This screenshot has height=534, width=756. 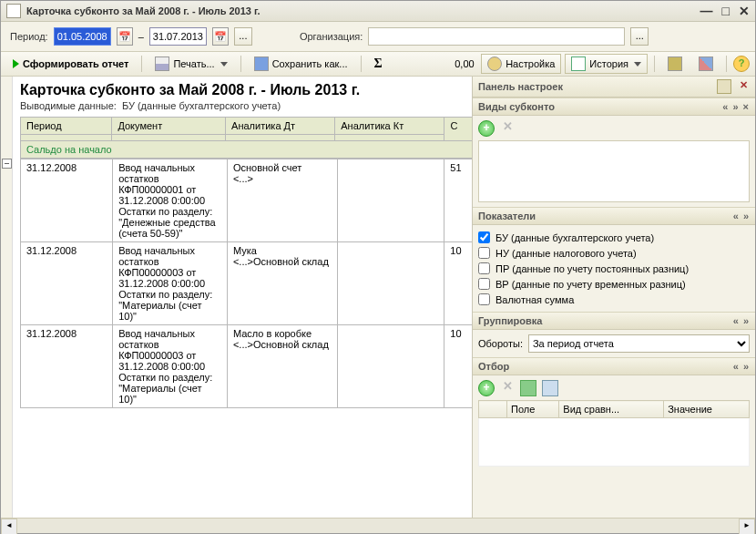 I want to click on sum-value: 0,00, so click(x=434, y=64).